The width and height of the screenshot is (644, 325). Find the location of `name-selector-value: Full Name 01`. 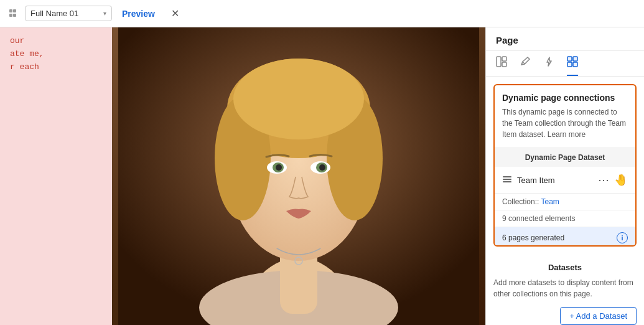

name-selector-value: Full Name 01 is located at coordinates (55, 14).